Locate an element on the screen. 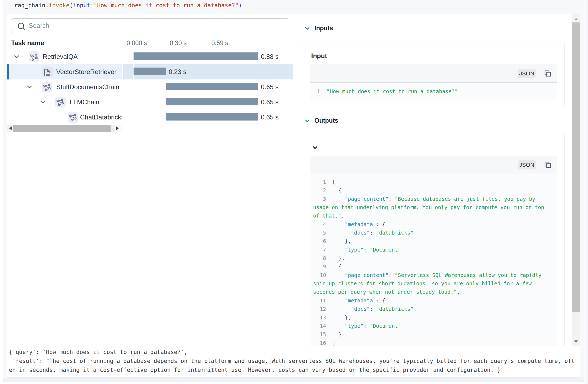 Image resolution: width=588 pixels, height=384 pixels. json-line: 7 "type": "Document" is located at coordinates (431, 250).